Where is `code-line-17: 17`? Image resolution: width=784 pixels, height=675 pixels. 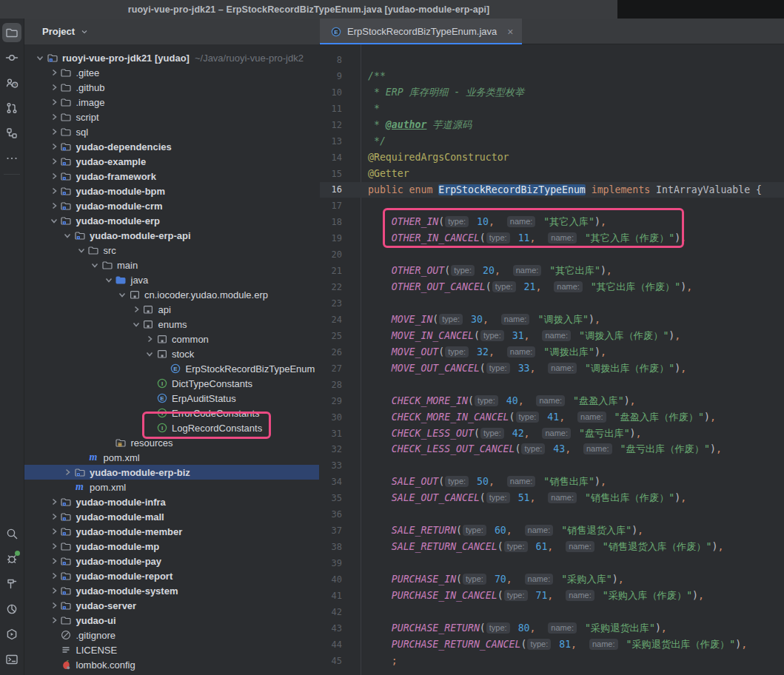 code-line-17: 17 is located at coordinates (552, 206).